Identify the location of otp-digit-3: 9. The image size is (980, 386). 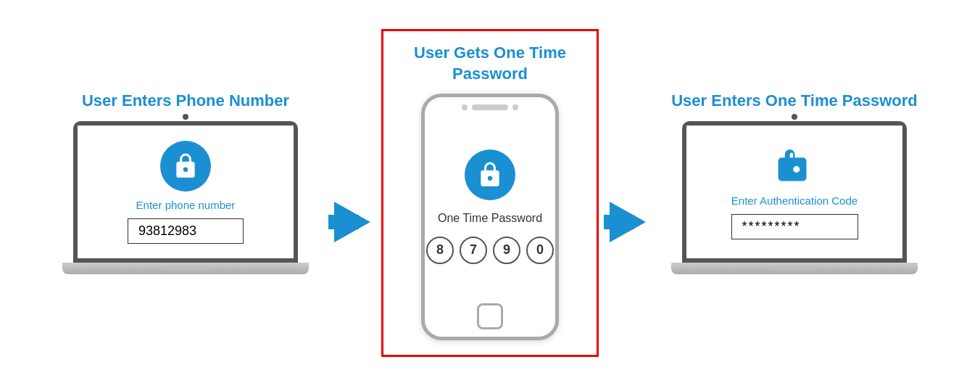
(507, 250).